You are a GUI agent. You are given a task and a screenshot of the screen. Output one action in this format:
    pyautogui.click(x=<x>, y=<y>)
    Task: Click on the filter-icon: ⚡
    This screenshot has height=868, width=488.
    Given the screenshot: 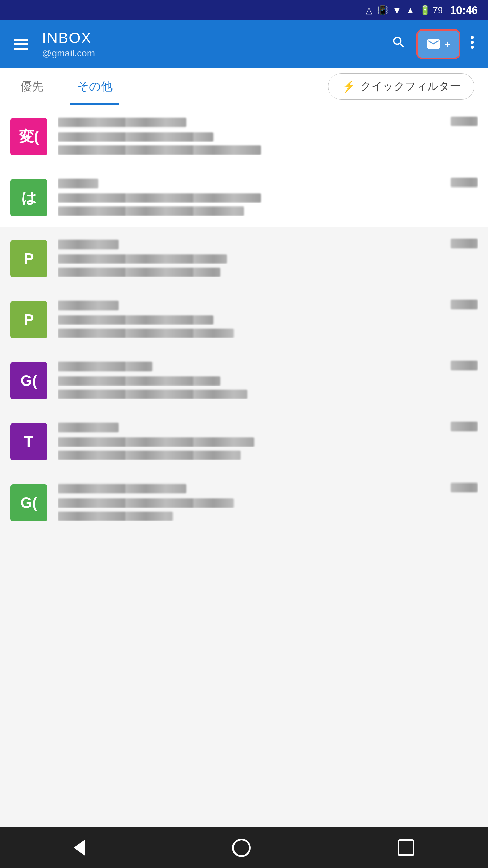 What is the action you would take?
    pyautogui.click(x=349, y=86)
    